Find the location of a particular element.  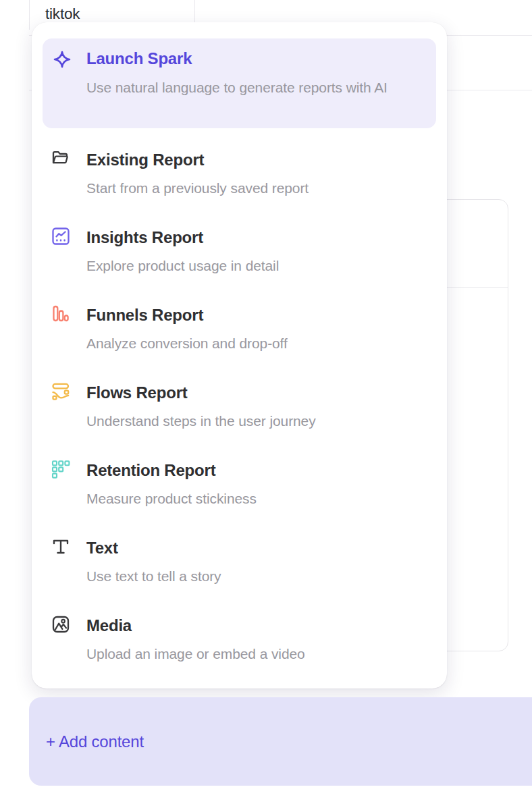

menu-item-text: Text Use text to tell a story is located at coordinates (243, 562).